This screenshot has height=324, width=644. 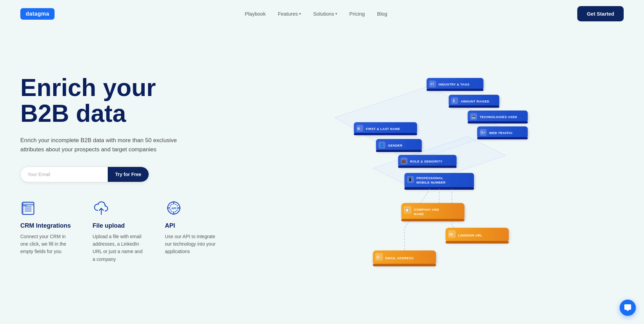 What do you see at coordinates (85, 174) in the screenshot?
I see `email-form: Try for Free` at bounding box center [85, 174].